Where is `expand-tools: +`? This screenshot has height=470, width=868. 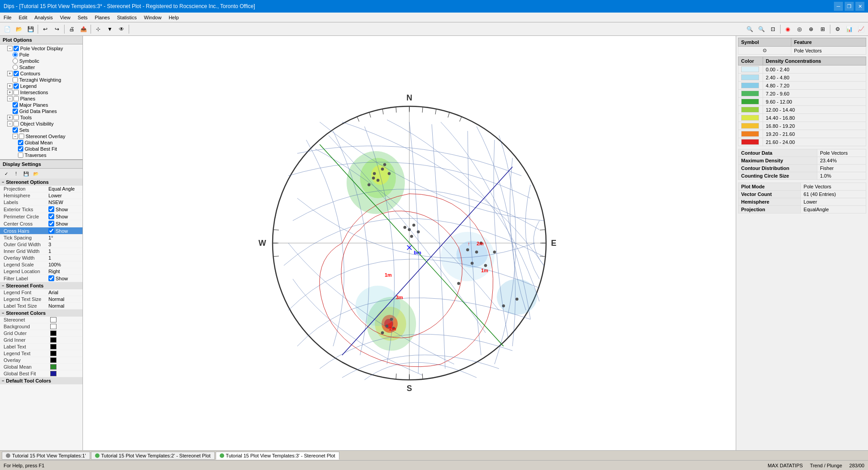
expand-tools: + is located at coordinates (10, 118).